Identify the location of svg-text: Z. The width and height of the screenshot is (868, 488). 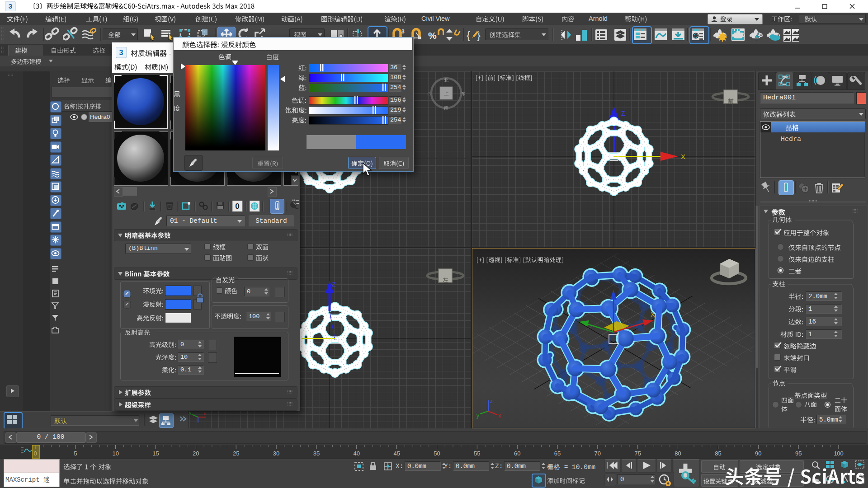
(334, 284).